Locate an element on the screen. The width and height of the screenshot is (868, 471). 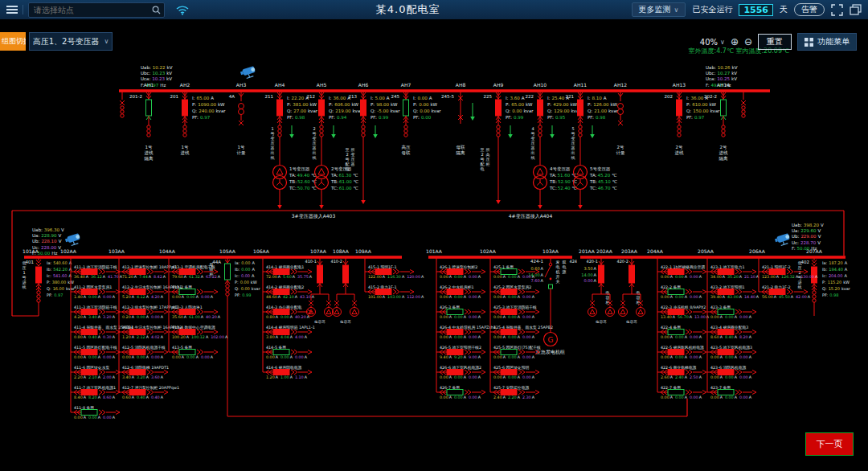
feeder-423-5: 423-5 地下室风机电源30.00A0.00A0.00A is located at coordinates (731, 352).